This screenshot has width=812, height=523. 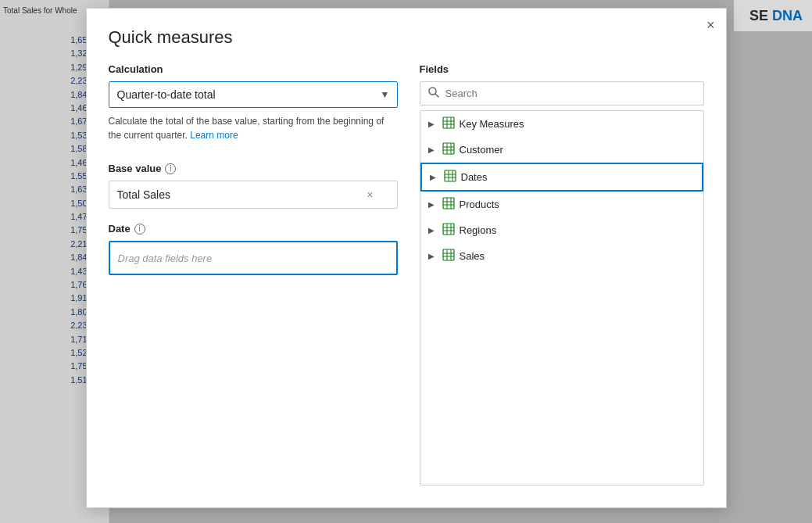 What do you see at coordinates (480, 205) in the screenshot?
I see `field-label-products: Products` at bounding box center [480, 205].